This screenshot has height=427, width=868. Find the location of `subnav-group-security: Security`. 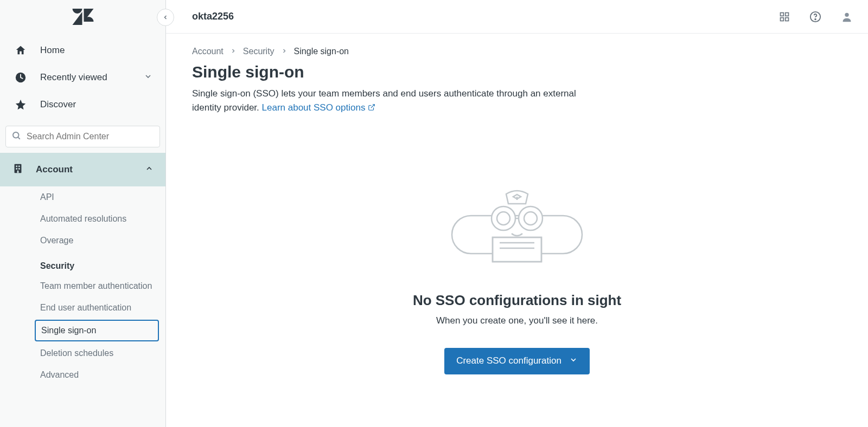

subnav-group-security: Security is located at coordinates (82, 263).